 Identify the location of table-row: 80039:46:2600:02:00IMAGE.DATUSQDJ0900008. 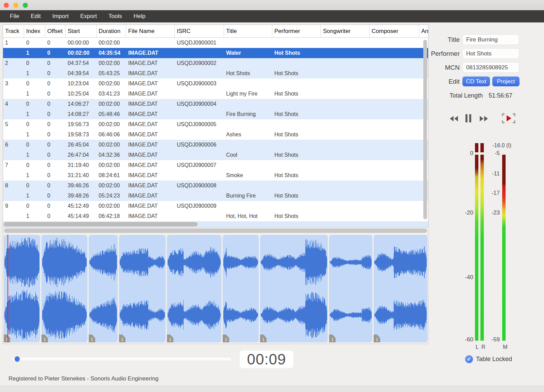
(216, 186).